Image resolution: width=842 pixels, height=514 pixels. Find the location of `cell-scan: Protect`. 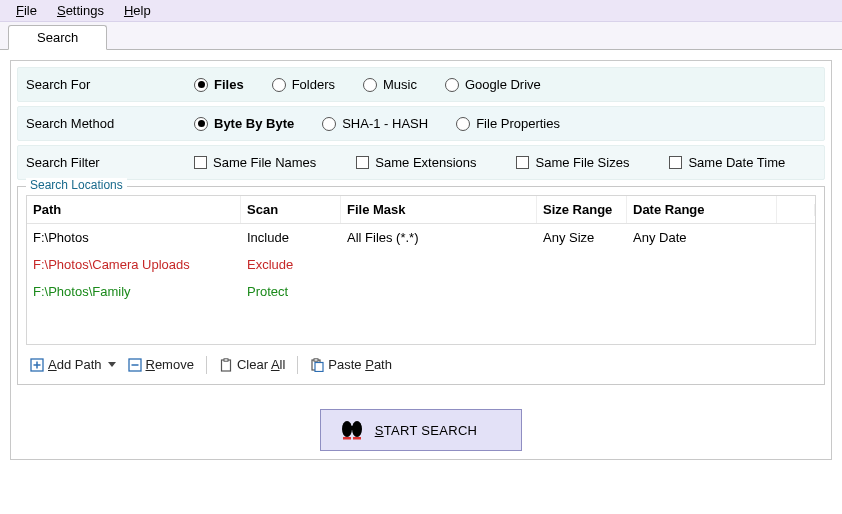

cell-scan: Protect is located at coordinates (291, 292).